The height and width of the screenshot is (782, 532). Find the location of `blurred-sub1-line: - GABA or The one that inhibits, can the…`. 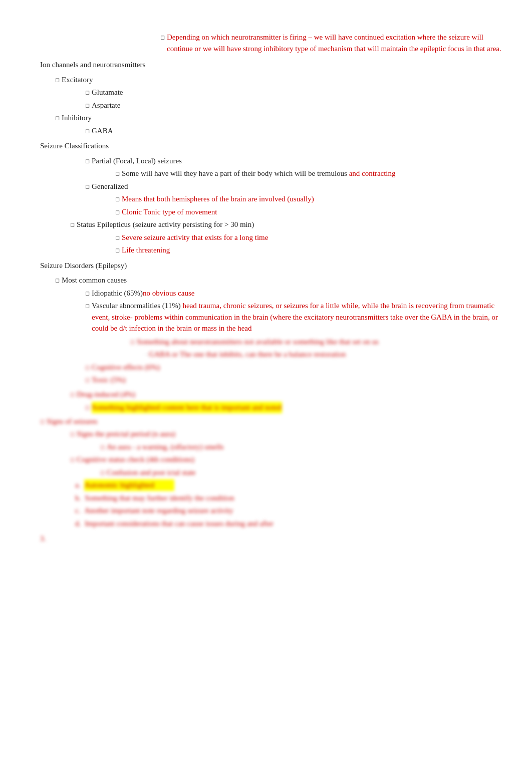

blurred-sub1-line: - GABA or The one that inhibits, can the… is located at coordinates (271, 355).